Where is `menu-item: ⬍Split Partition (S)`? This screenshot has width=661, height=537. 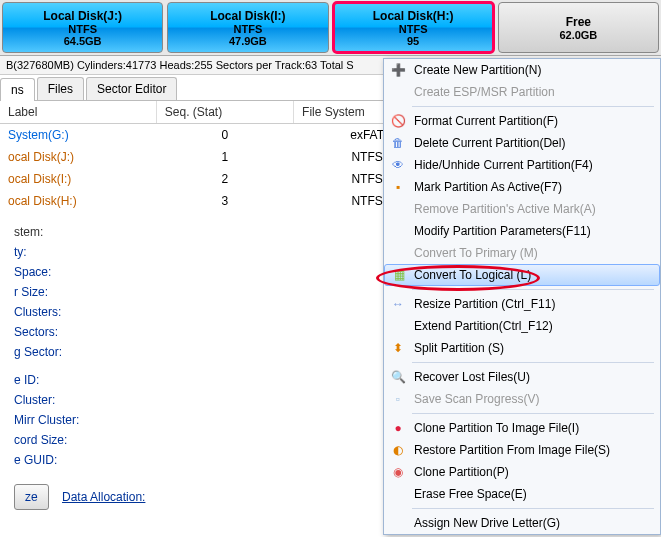 menu-item: ⬍Split Partition (S) is located at coordinates (522, 348).